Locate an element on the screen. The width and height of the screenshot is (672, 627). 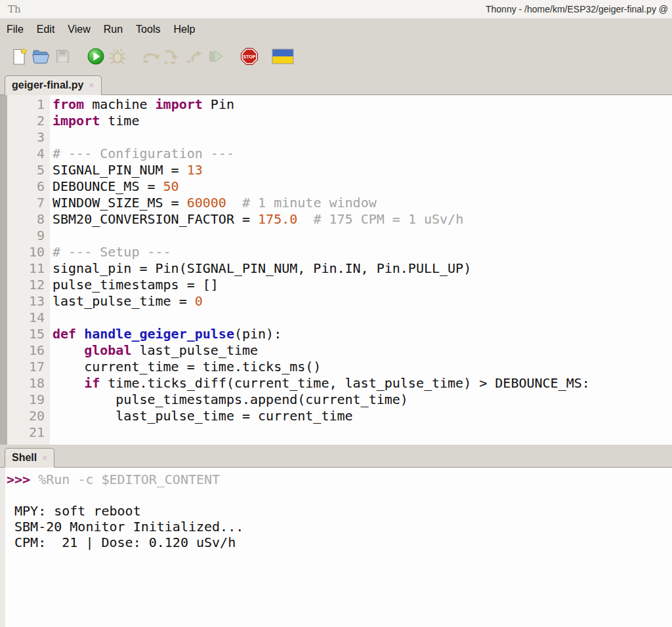
line-number-gutter: 123456789101112131415161718192021 is located at coordinates (29, 270).